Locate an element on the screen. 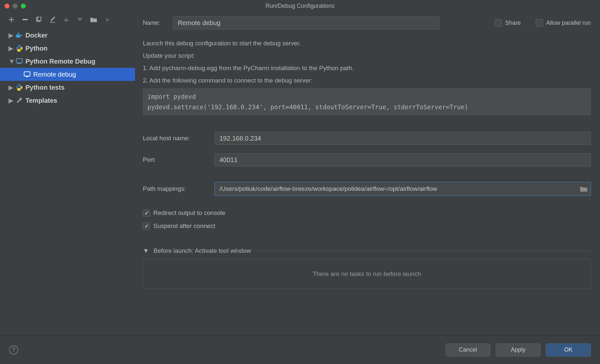 The width and height of the screenshot is (600, 364). tree-node-remote-debug: Remote debug is located at coordinates (68, 74).